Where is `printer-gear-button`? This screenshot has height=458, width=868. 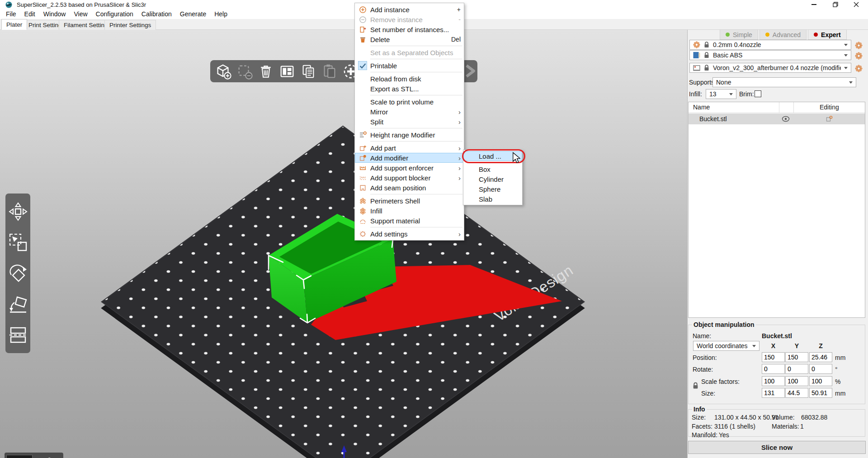
printer-gear-button is located at coordinates (859, 68).